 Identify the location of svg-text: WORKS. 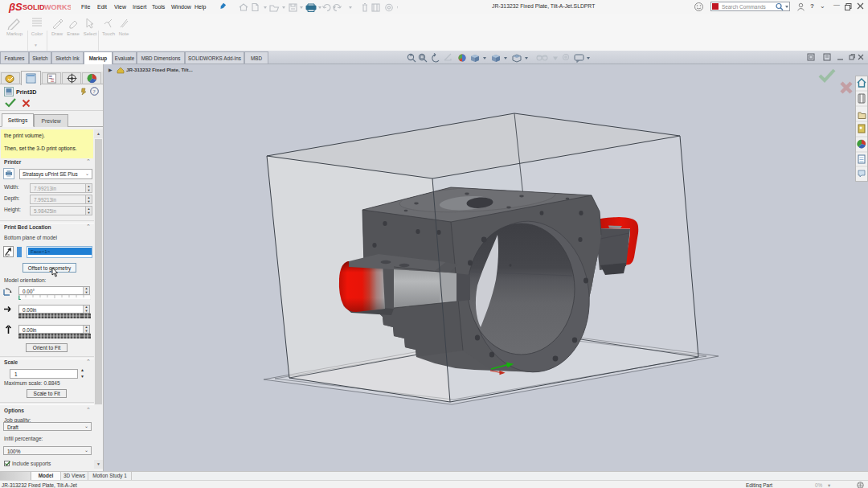
(58, 7).